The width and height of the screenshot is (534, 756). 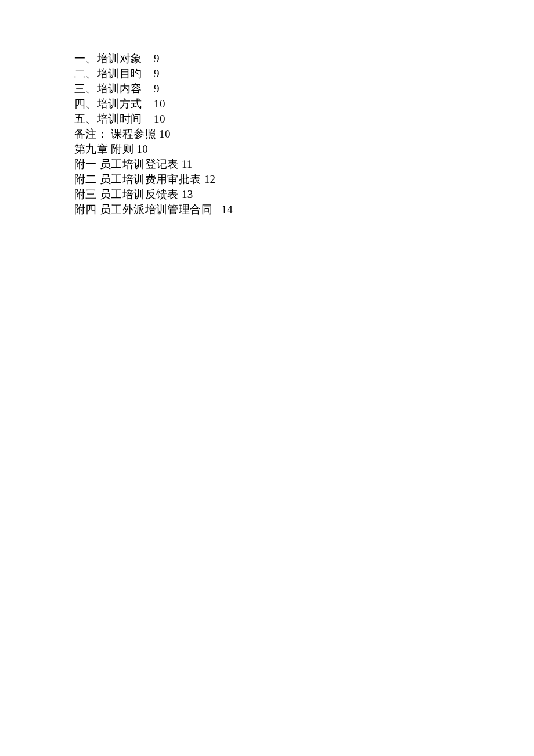 I want to click on toc-entry: 二、培训目旳 9, so click(x=304, y=74).